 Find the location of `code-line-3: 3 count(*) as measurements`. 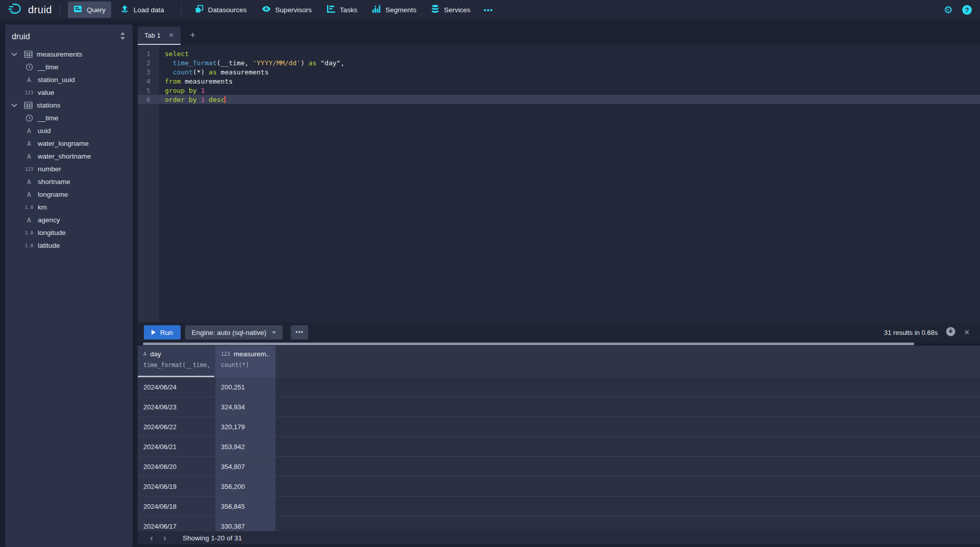

code-line-3: 3 count(*) as measurements is located at coordinates (559, 72).